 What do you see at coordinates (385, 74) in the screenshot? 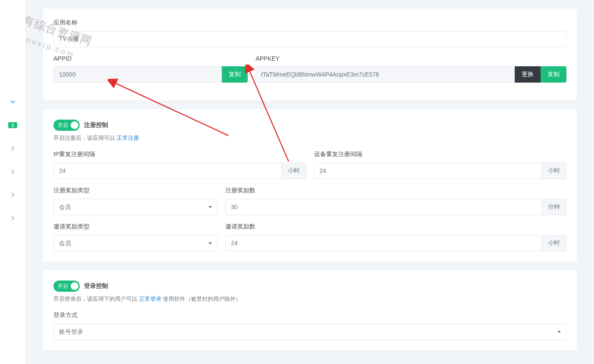
I see `appkey-input` at bounding box center [385, 74].